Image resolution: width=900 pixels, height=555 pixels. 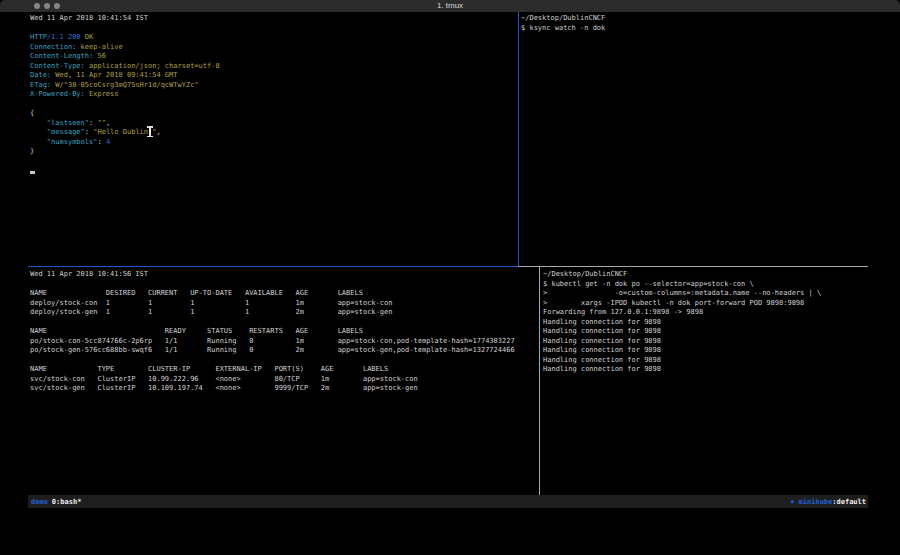 What do you see at coordinates (794, 502) in the screenshot?
I see `kubernetes-helm-icon: ⎈` at bounding box center [794, 502].